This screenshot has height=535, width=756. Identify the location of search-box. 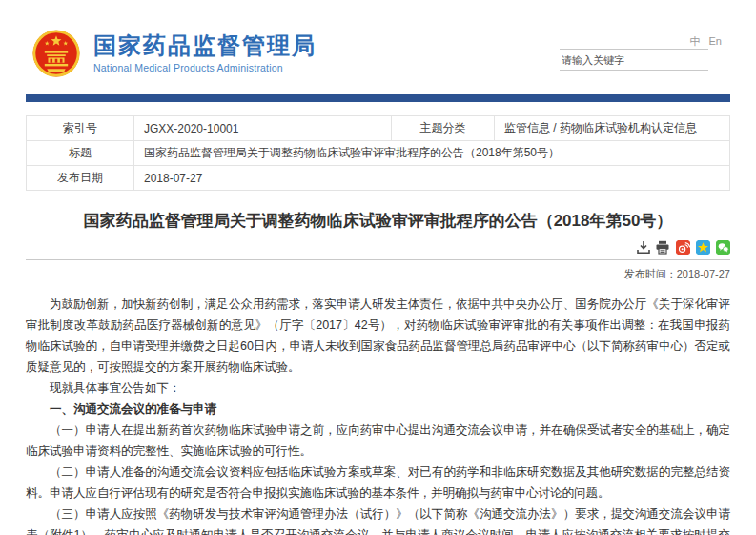
(634, 59).